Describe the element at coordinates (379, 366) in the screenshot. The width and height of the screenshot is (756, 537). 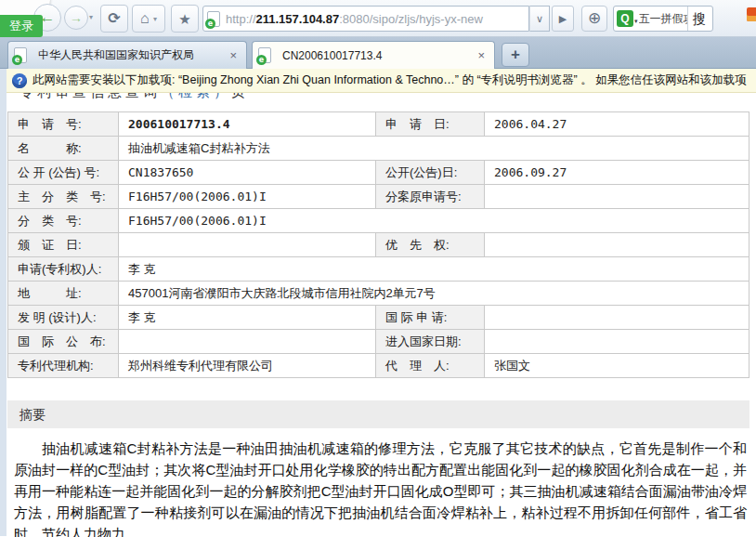
I see `table-row: 专利代理机构: 郑州科维专利代理有限公司 代 理 人: 张国文` at that location.